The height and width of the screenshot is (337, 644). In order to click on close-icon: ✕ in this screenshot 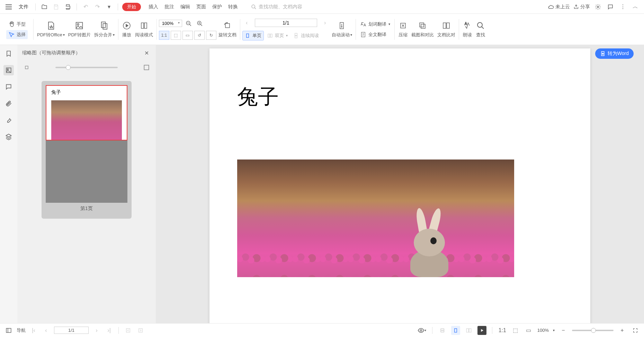, I will do `click(146, 53)`.